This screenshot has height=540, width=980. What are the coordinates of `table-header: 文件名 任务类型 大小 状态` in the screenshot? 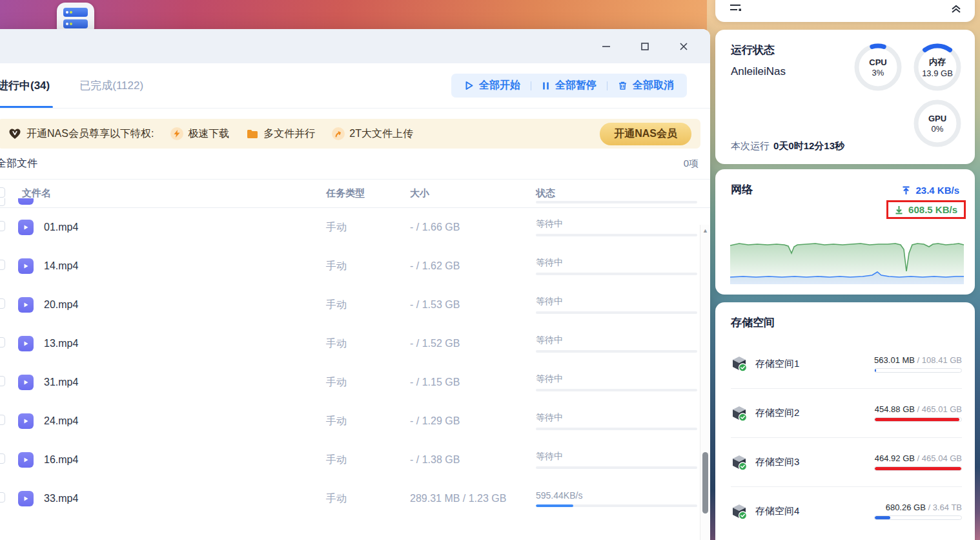 It's located at (355, 194).